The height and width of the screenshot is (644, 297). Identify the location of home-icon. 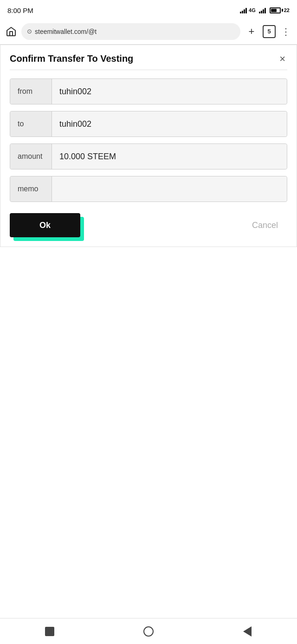
(11, 32).